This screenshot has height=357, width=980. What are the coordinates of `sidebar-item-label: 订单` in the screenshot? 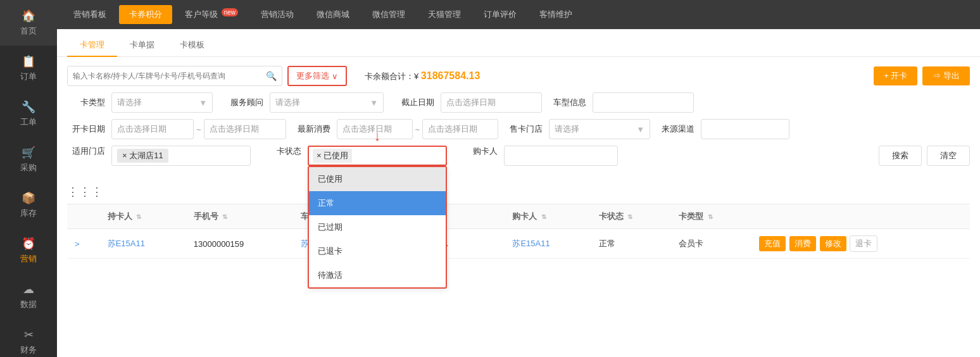 It's located at (28, 77).